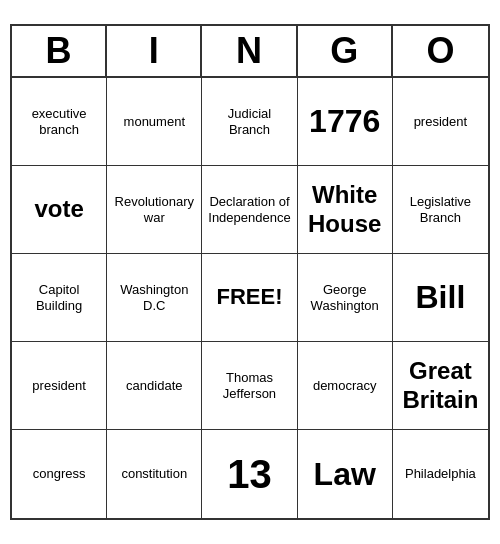 The image size is (500, 544). I want to click on bingo-cell: Bill, so click(440, 298).